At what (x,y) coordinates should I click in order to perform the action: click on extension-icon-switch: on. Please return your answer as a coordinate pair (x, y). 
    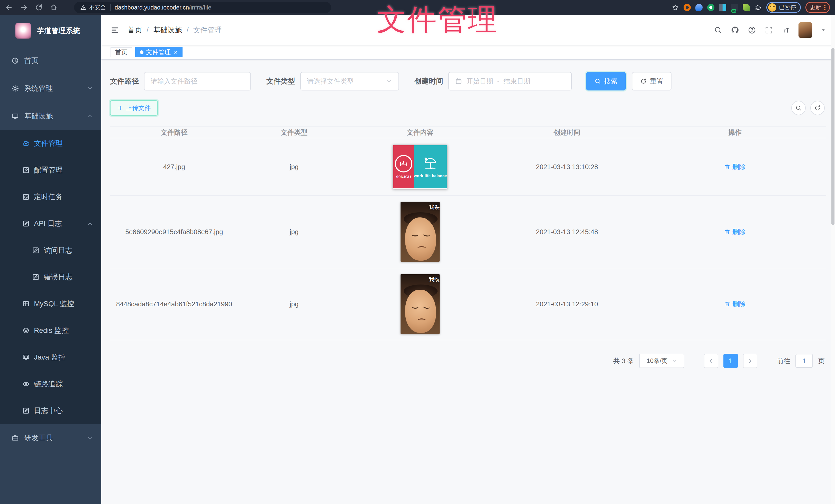
    Looking at the image, I should click on (735, 7).